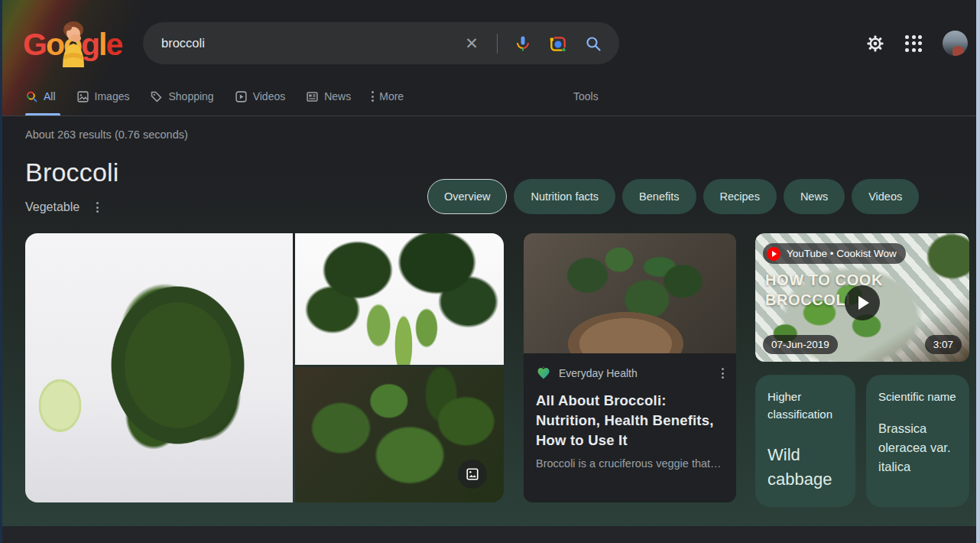 Image resolution: width=980 pixels, height=543 pixels. I want to click on tab-news: News, so click(329, 96).